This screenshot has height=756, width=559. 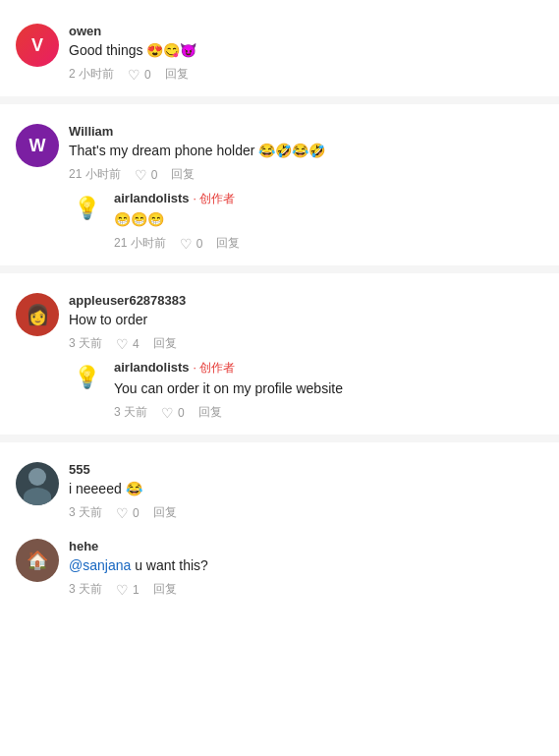 What do you see at coordinates (171, 565) in the screenshot?
I see `comment-text-rest: u want this?` at bounding box center [171, 565].